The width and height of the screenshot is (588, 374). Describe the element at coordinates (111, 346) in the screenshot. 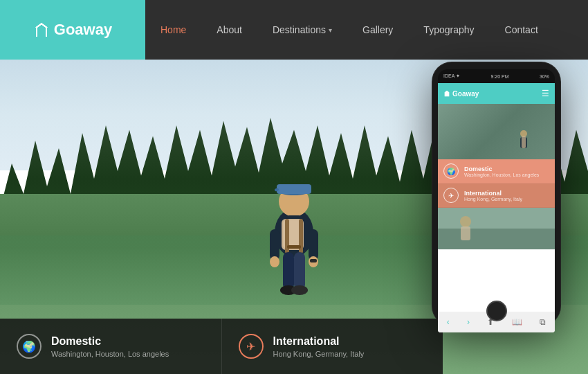

I see `domestic-section: 🌍 Domestic Washington, Houston, Los ange…` at that location.